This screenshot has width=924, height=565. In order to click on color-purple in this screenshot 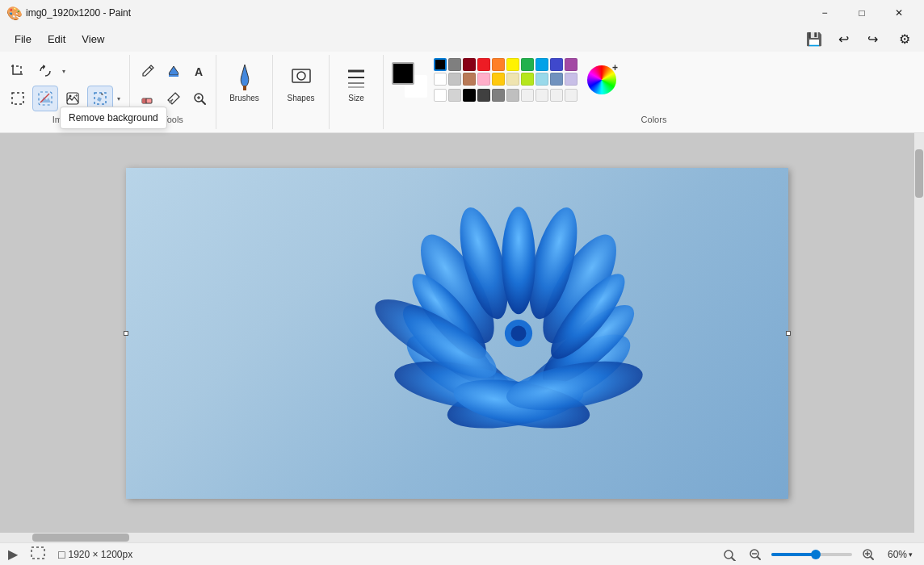, I will do `click(571, 65)`.